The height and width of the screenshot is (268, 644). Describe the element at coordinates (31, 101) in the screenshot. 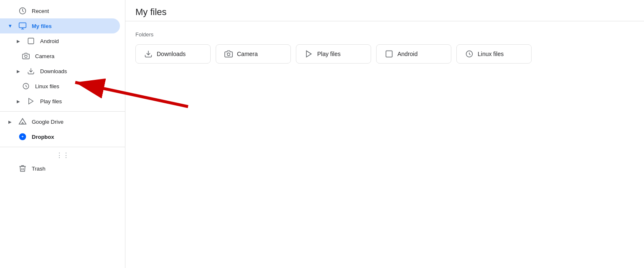

I see `play-files-icon` at that location.